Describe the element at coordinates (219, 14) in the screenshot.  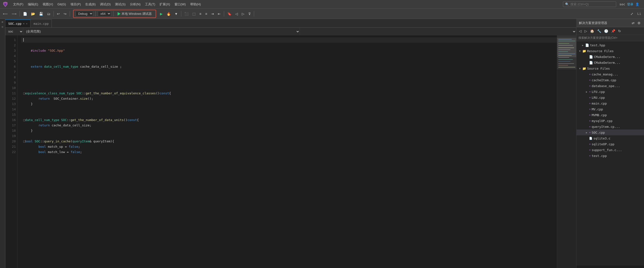
I see `dedent-button: ⇤` at that location.